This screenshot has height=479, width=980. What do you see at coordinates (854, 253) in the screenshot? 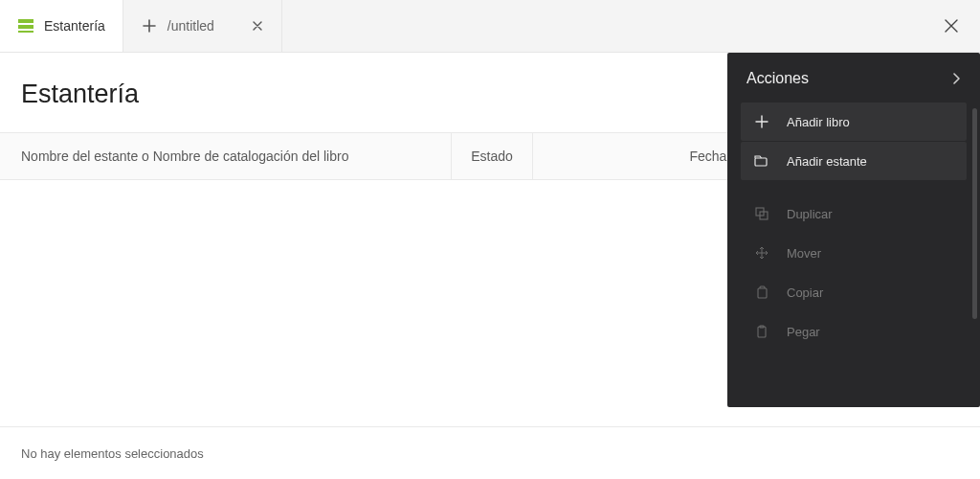
I see `action-move: Mover` at bounding box center [854, 253].